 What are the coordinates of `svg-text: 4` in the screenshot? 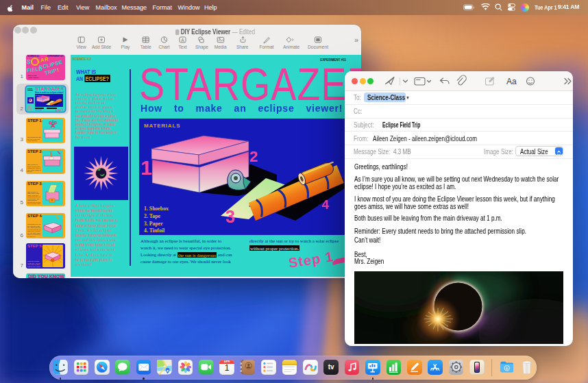 It's located at (326, 204).